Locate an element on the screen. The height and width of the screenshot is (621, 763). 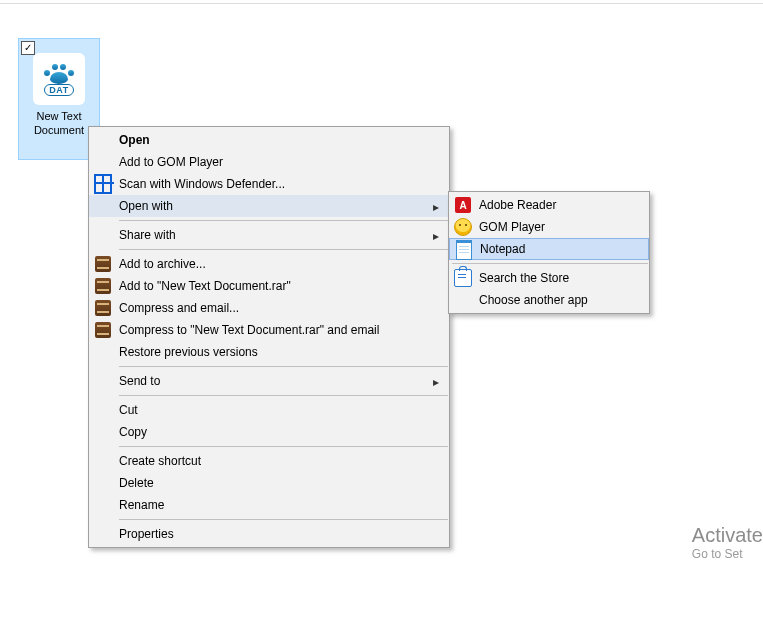
submenu-search-store: Search the Store is located at coordinates (549, 278).